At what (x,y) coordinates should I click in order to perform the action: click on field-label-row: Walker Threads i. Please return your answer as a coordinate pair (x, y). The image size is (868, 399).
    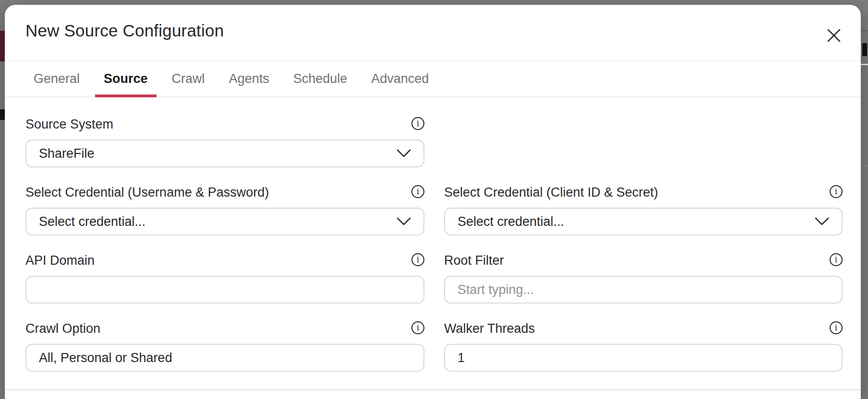
    Looking at the image, I should click on (643, 329).